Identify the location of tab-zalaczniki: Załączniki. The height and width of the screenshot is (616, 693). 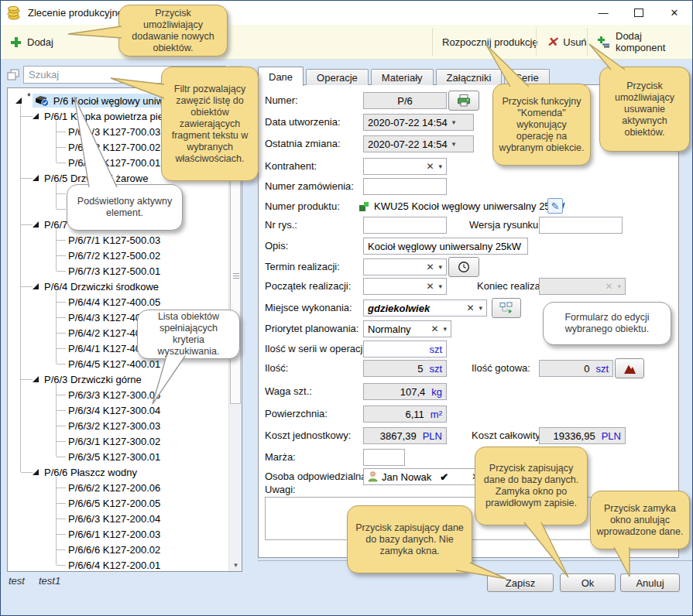
(469, 77).